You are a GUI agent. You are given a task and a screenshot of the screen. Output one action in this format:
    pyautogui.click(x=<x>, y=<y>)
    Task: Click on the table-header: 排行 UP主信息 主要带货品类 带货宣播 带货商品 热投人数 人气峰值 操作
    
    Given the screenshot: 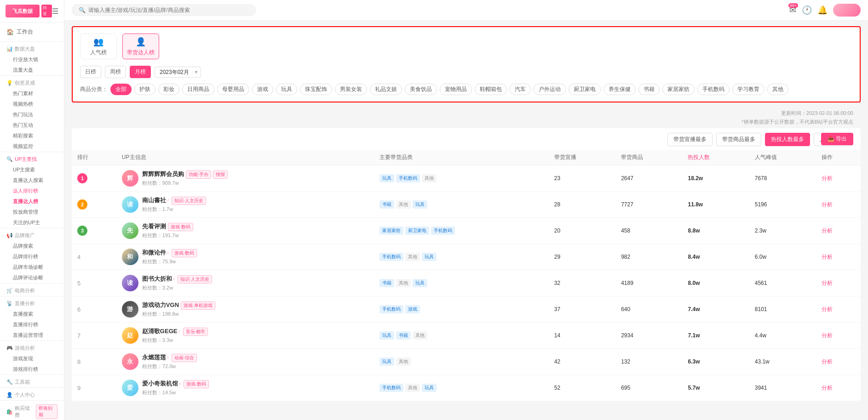 What is the action you would take?
    pyautogui.click(x=466, y=158)
    